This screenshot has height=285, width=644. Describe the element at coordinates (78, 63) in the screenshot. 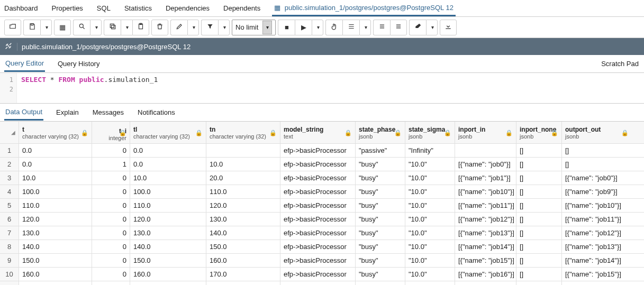

I see `tab-query-history: Query History` at that location.